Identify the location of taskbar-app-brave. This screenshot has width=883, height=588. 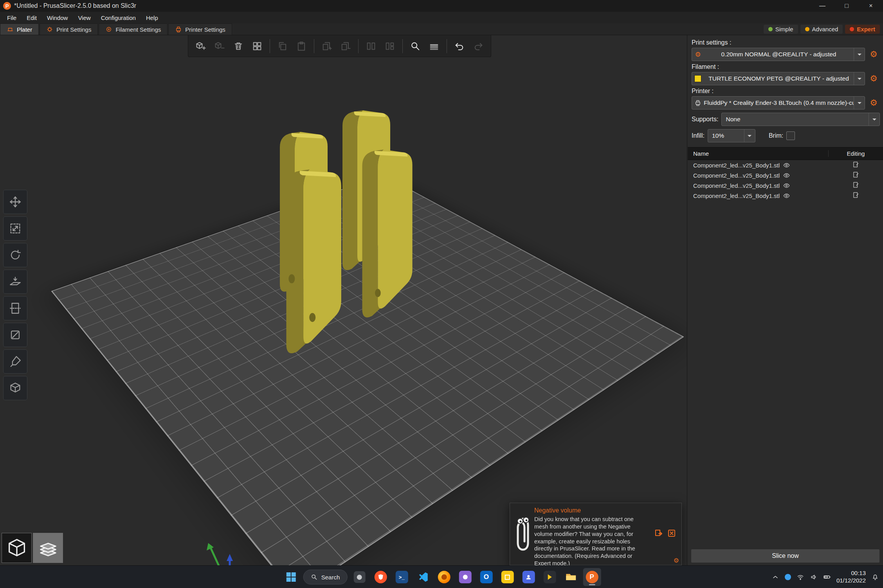
(380, 577).